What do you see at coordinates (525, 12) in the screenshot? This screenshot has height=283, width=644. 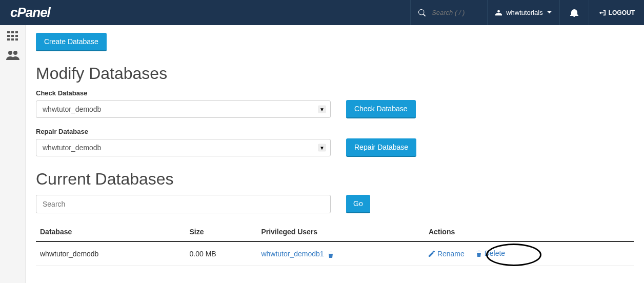 I see `username-label: whwtutorials` at bounding box center [525, 12].